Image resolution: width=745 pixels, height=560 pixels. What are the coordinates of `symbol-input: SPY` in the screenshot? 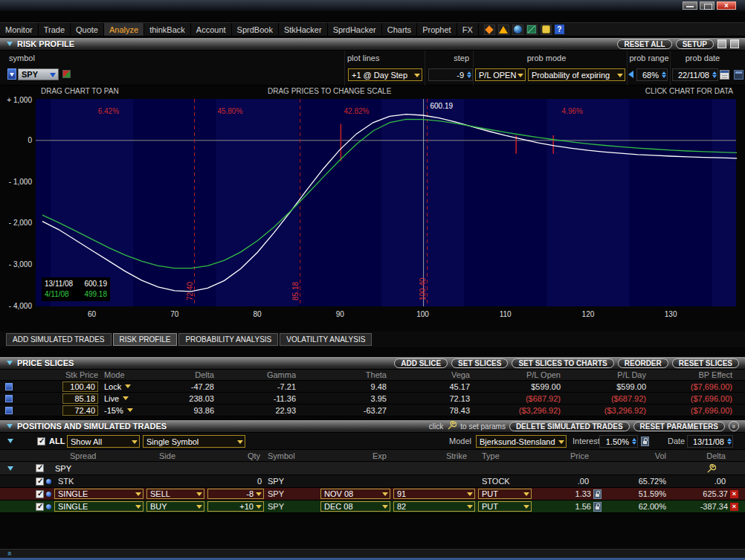 It's located at (39, 74).